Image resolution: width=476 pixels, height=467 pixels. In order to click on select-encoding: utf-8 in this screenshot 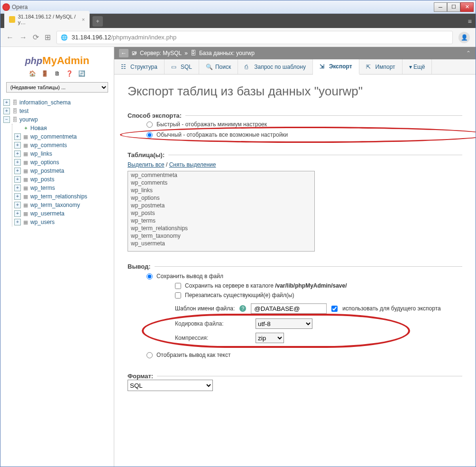, I will do `click(284, 324)`.